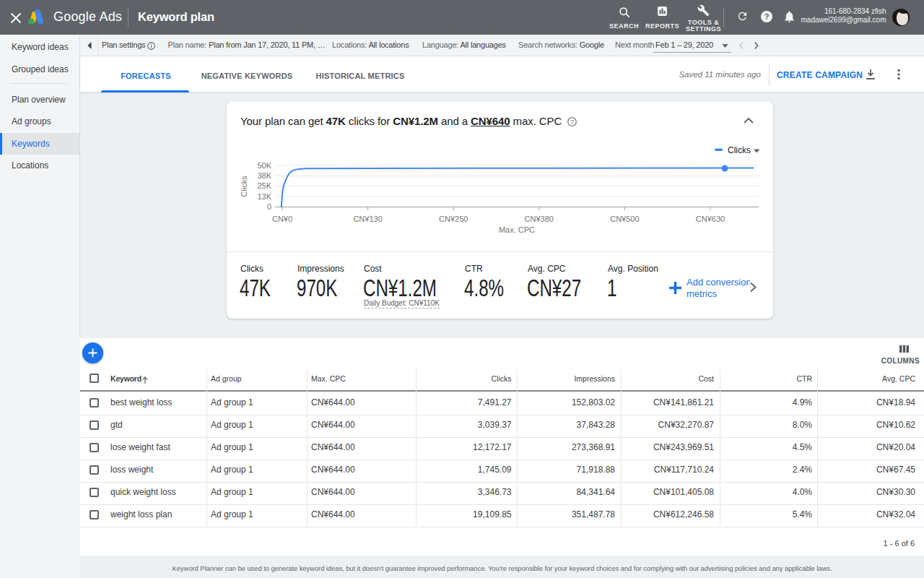 The height and width of the screenshot is (578, 924). What do you see at coordinates (264, 197) in the screenshot?
I see `svg-text: 13K` at bounding box center [264, 197].